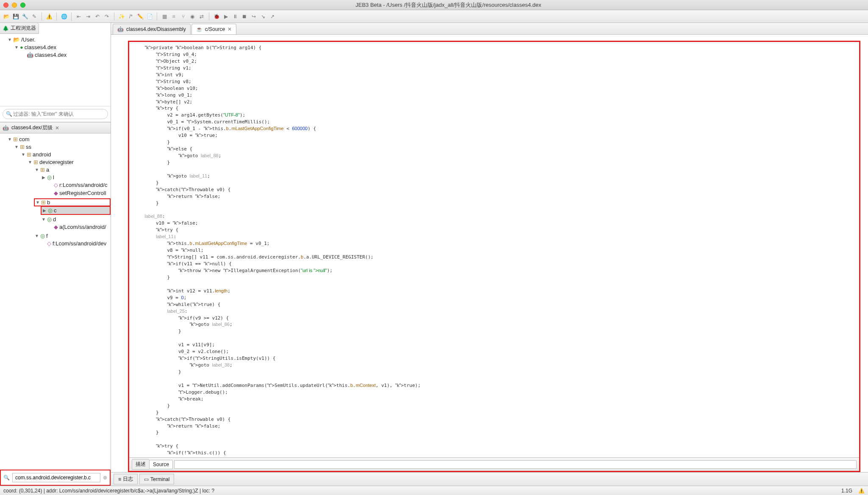 This screenshot has height=495, width=868. What do you see at coordinates (202, 17) in the screenshot?
I see `link-icon: ⇄` at bounding box center [202, 17].